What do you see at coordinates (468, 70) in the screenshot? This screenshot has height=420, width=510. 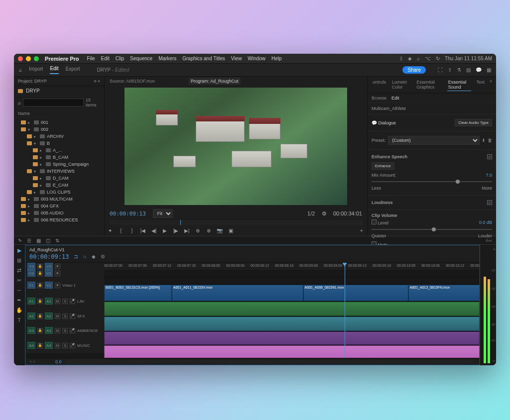 I see `quickexport-icon: ▤` at bounding box center [468, 70].